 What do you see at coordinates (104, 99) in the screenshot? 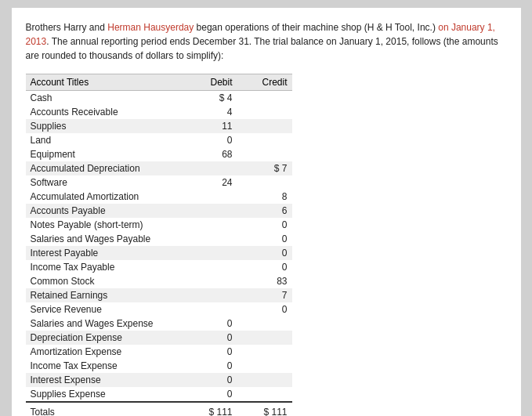
I see `account-title: Cash` at bounding box center [104, 99].